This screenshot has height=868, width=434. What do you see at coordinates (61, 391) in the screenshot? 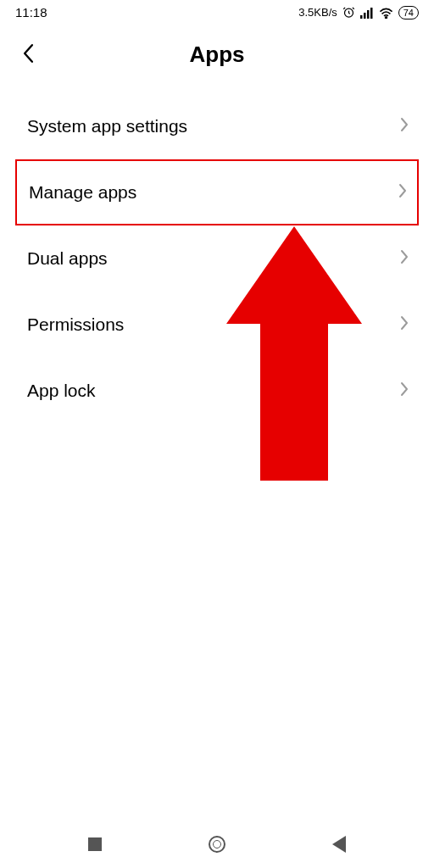
I see `item-label: App lock` at bounding box center [61, 391].